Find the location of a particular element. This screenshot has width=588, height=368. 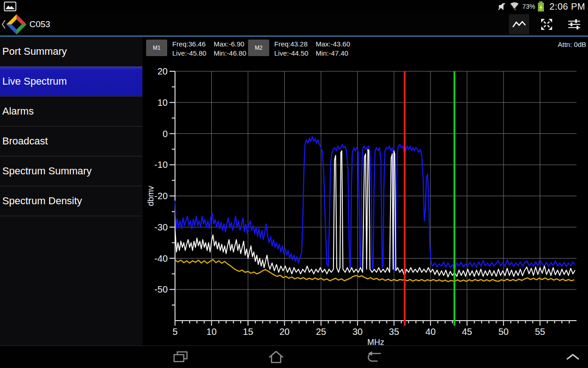

svg-text: 55 is located at coordinates (540, 332).